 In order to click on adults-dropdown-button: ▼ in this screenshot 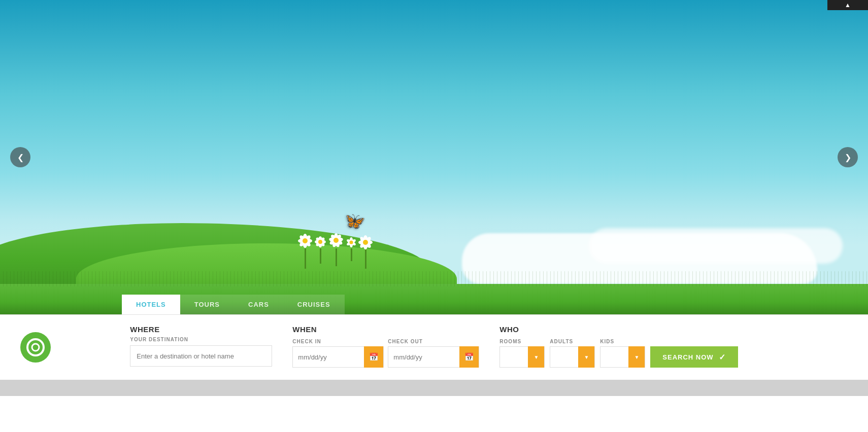, I will do `click(586, 357)`.